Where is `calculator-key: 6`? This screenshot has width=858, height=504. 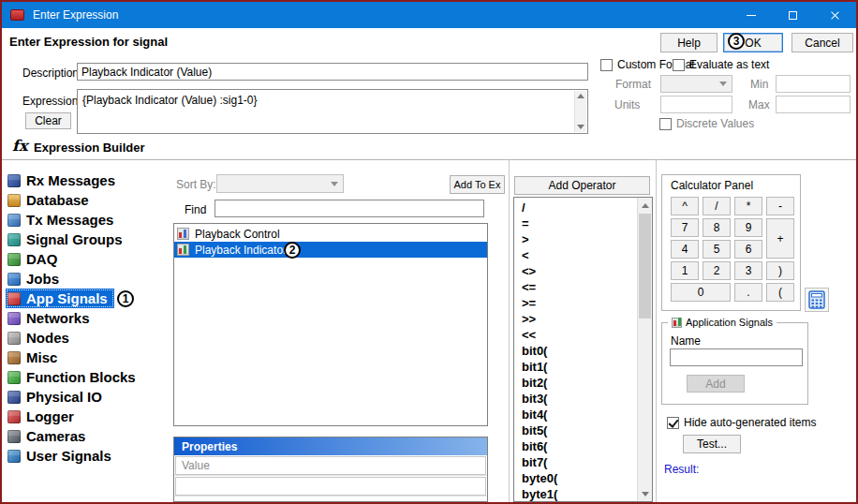 calculator-key: 6 is located at coordinates (748, 249).